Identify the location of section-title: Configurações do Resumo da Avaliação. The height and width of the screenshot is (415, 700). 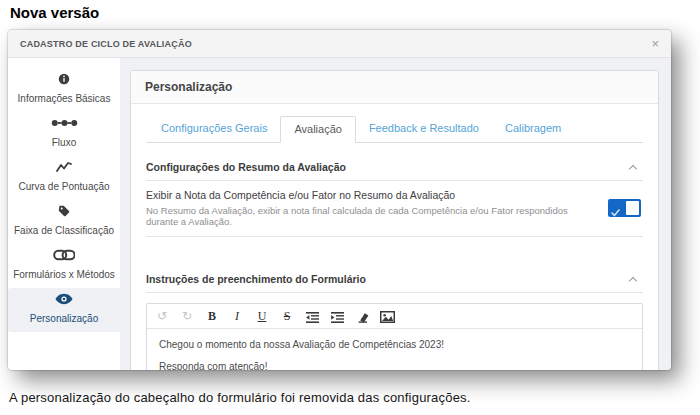
(246, 167).